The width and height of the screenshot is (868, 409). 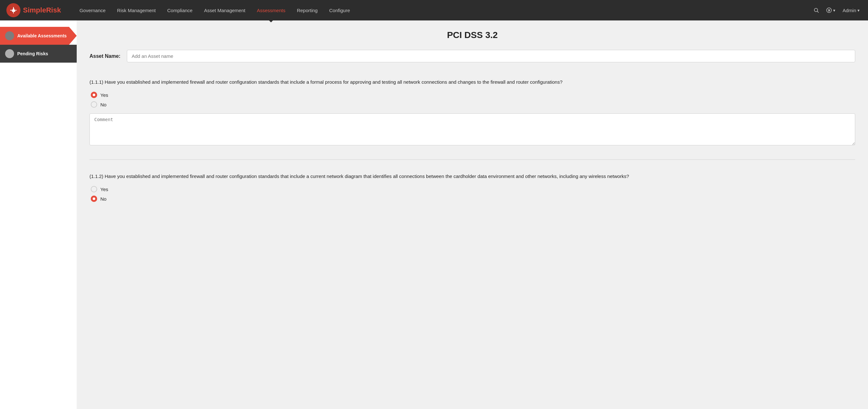 What do you see at coordinates (851, 10) in the screenshot?
I see `admin-menu-button: Admin ▾` at bounding box center [851, 10].